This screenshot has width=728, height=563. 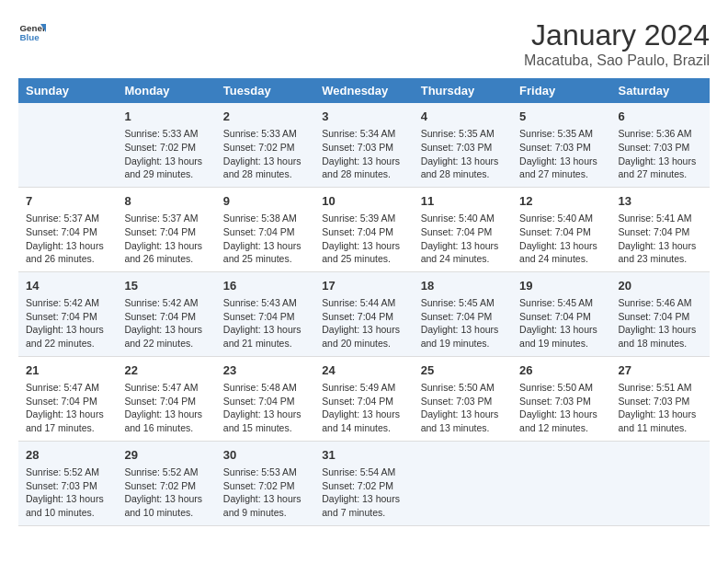 I want to click on logo-icon: General Blue, so click(x=32, y=32).